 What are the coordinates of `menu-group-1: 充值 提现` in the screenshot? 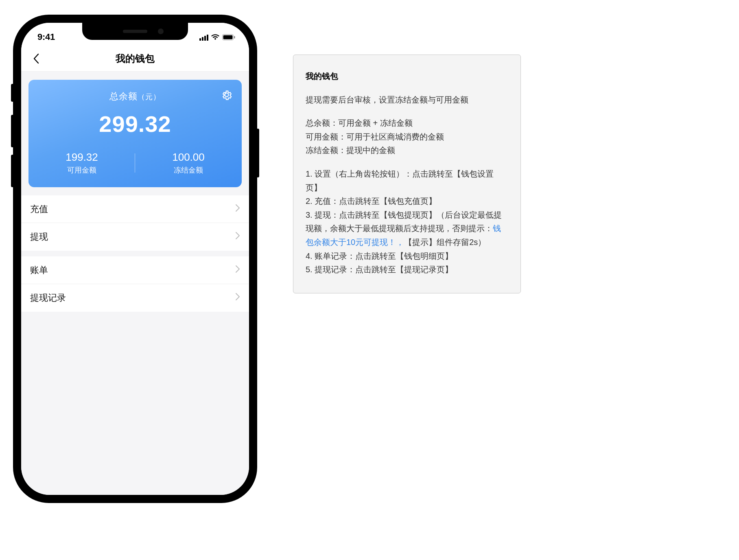 It's located at (135, 223).